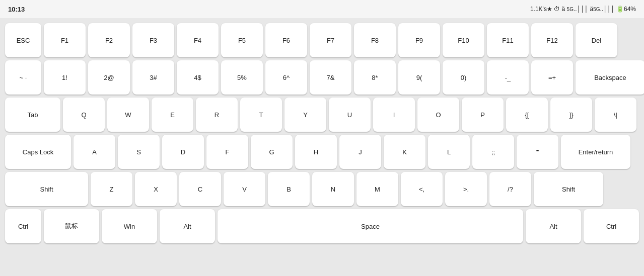 Image resolution: width=644 pixels, height=276 pixels. I want to click on number-row: ~ · 1! 2@ 3# 4$ 5% 6^ 7& 8* 9( 0) -_ =+ …, so click(322, 77).